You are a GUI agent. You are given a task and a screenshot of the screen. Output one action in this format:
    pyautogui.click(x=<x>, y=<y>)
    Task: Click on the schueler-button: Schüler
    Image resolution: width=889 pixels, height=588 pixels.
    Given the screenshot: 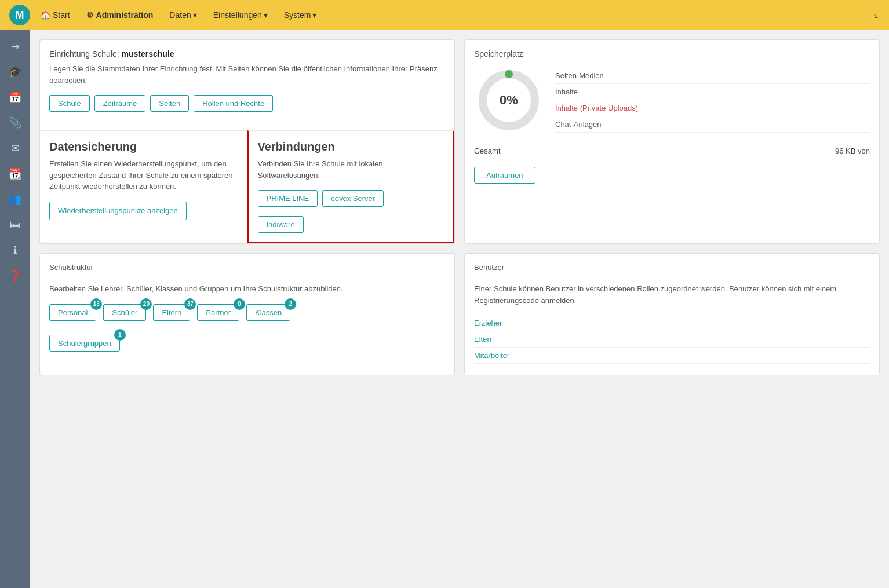 What is the action you would take?
    pyautogui.click(x=125, y=313)
    